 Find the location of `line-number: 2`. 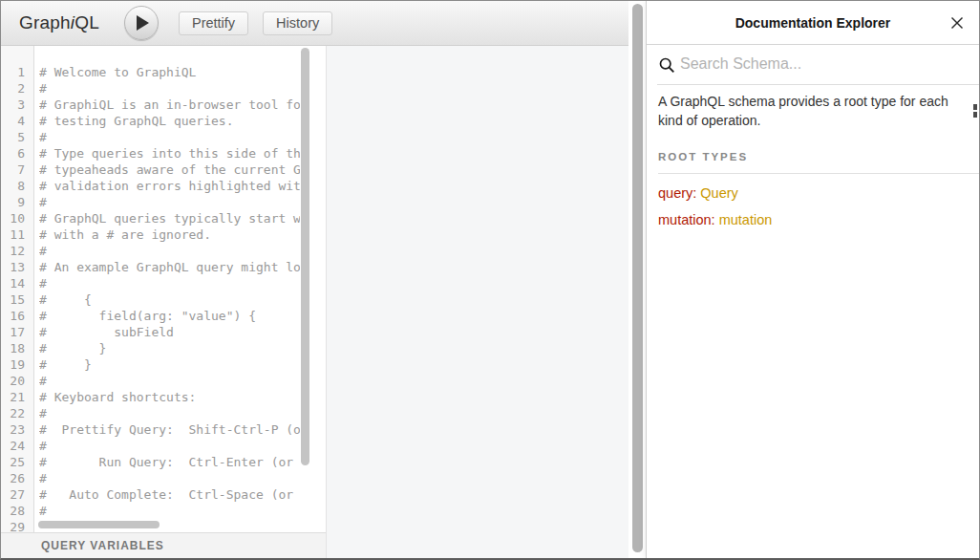

line-number: 2 is located at coordinates (17, 88).